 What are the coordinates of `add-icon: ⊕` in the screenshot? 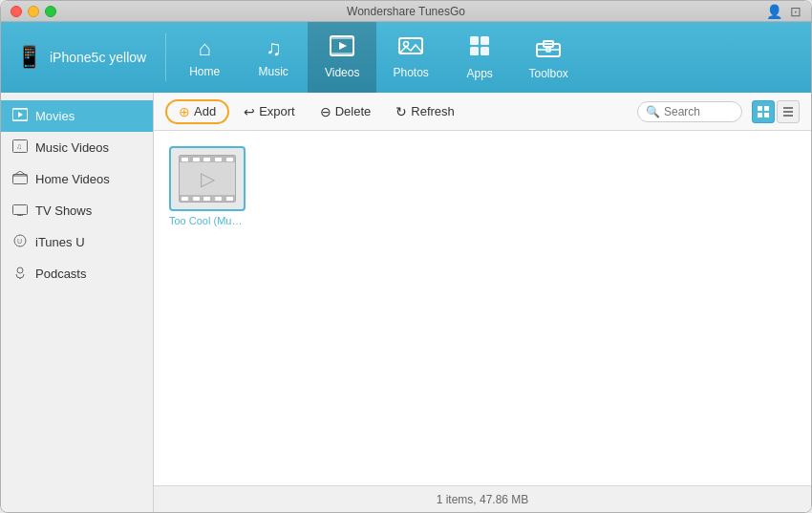 It's located at (184, 112).